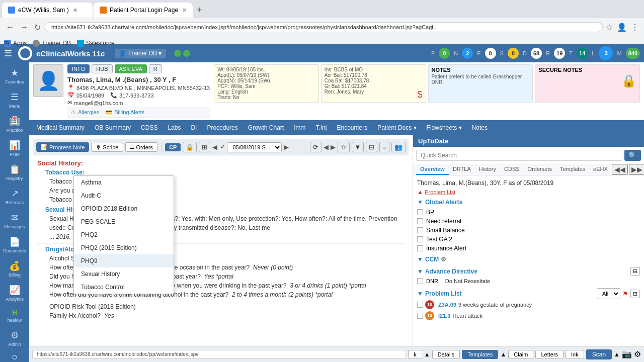 This screenshot has height=362, width=644. What do you see at coordinates (528, 192) in the screenshot?
I see `problem-snomed-link: ▲ Problem List` at bounding box center [528, 192].